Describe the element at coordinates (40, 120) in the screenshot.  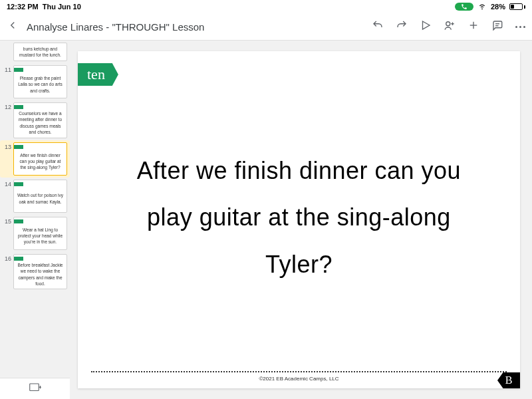
I see `thumbnail: Counselors we have a meeting after dinne…` at that location.